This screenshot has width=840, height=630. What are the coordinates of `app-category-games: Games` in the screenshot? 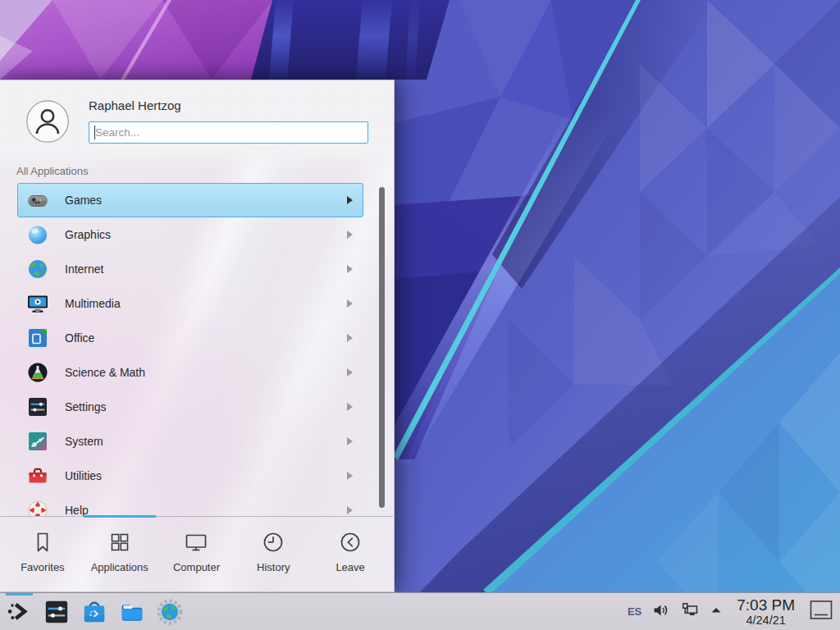 It's located at (190, 200).